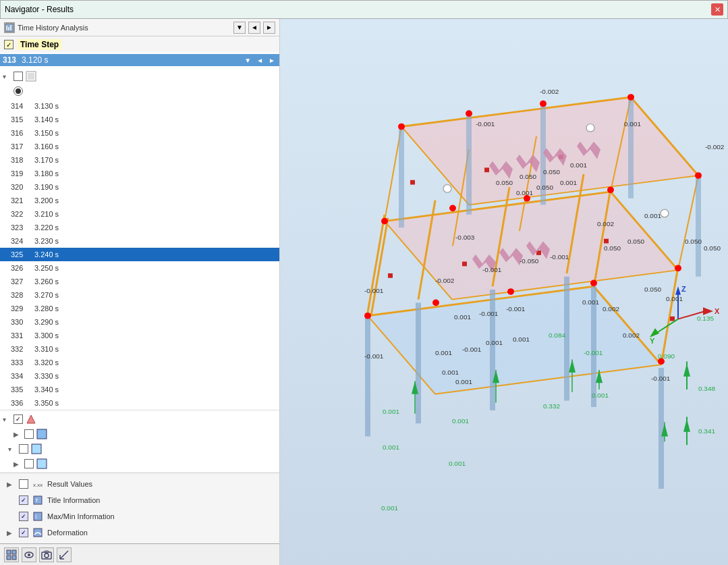 Image resolution: width=728 pixels, height=565 pixels. I want to click on item-value: 3.270 s, so click(47, 295).